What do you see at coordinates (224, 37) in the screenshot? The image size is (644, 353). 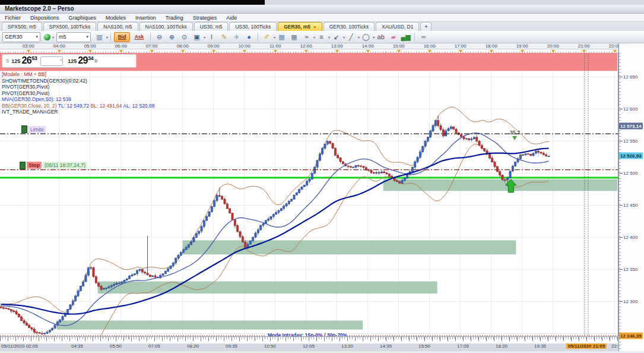 I see `note-icon: ✎` at bounding box center [224, 37].